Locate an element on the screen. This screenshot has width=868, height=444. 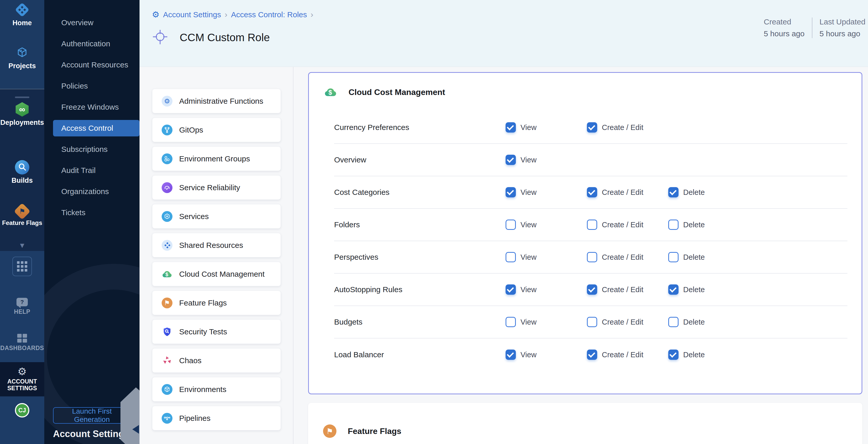
harness-logo-icon is located at coordinates (22, 10).